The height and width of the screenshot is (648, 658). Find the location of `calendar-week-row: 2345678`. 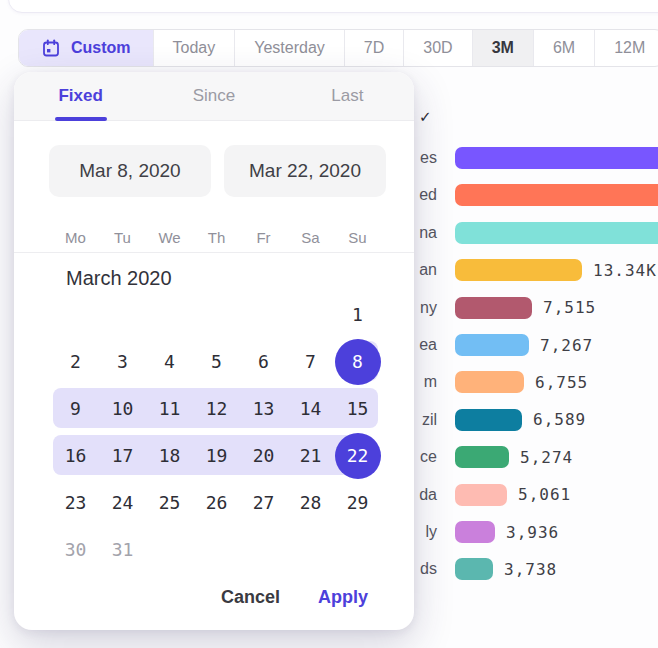

calendar-week-row: 2345678 is located at coordinates (216, 362).